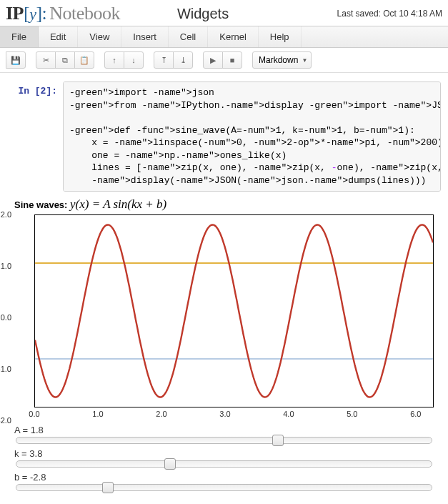 The width and height of the screenshot is (448, 504). Describe the element at coordinates (114, 60) in the screenshot. I see `arrow-up-icon: ↑` at that location.